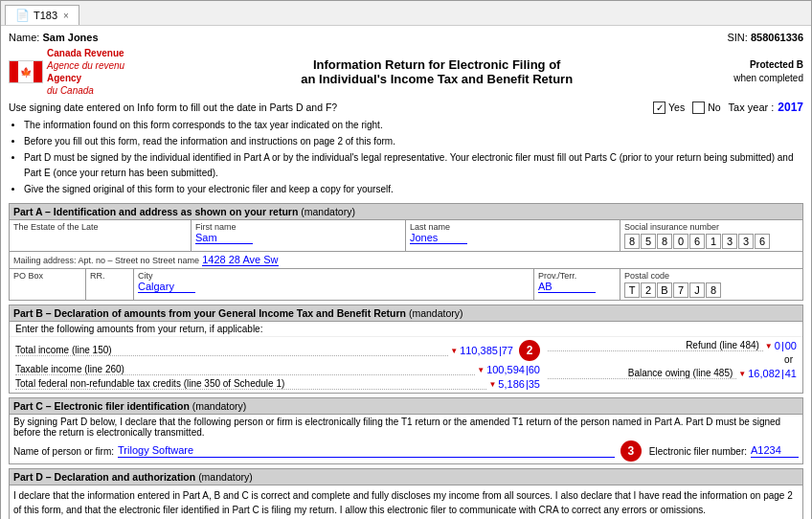 This screenshot has width=812, height=519. Describe the element at coordinates (697, 241) in the screenshot. I see `sin-box-5: 6` at that location.